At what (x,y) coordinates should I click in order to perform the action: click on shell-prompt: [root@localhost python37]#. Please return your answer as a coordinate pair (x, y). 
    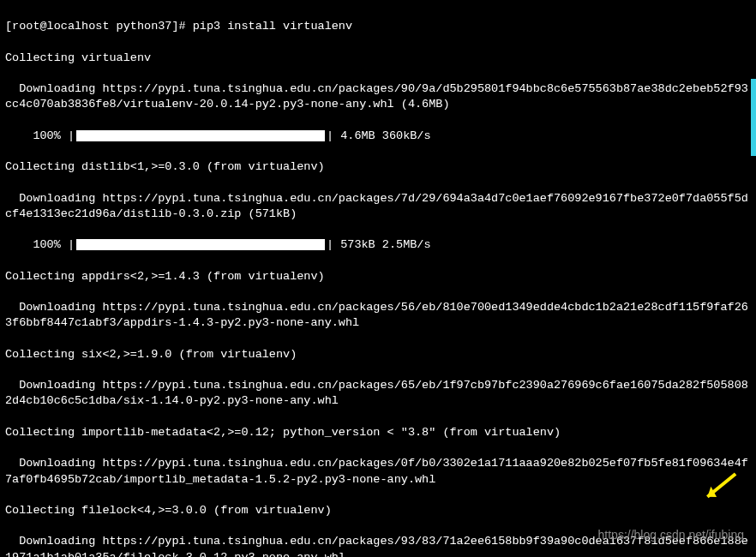
    Looking at the image, I should click on (96, 26).